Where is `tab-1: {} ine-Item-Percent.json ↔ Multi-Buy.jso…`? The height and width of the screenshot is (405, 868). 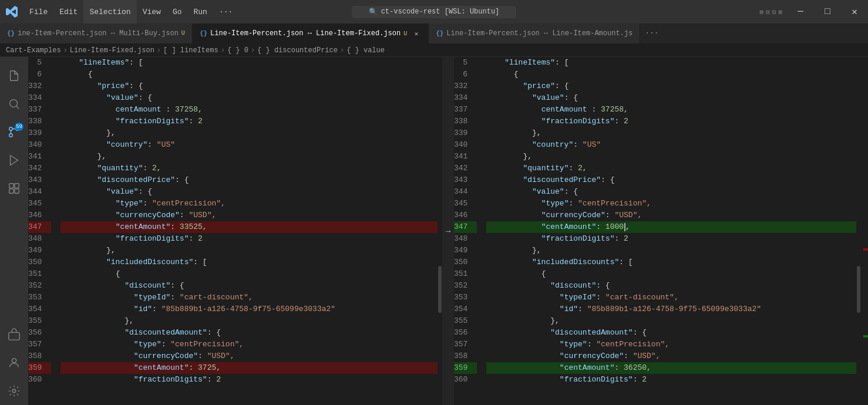
tab-1: {} ine-Item-Percent.json ↔ Multi-Buy.jso… is located at coordinates (96, 33).